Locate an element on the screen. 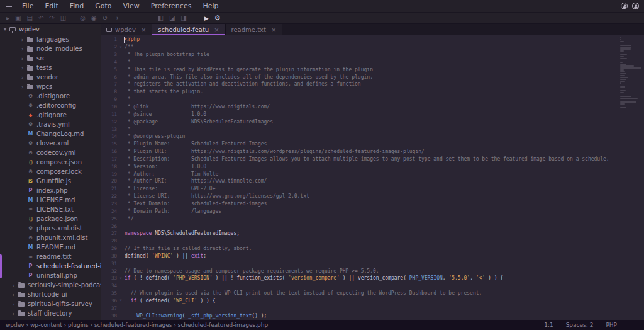 Image resolution: width=644 pixels, height=330 pixels. menu-view: View is located at coordinates (131, 6).